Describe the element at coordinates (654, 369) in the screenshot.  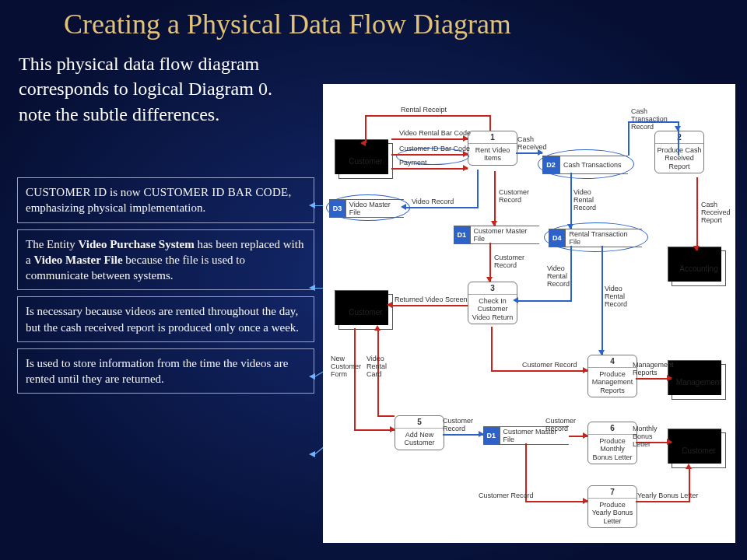
I see `flow-label: Management Reports` at that location.